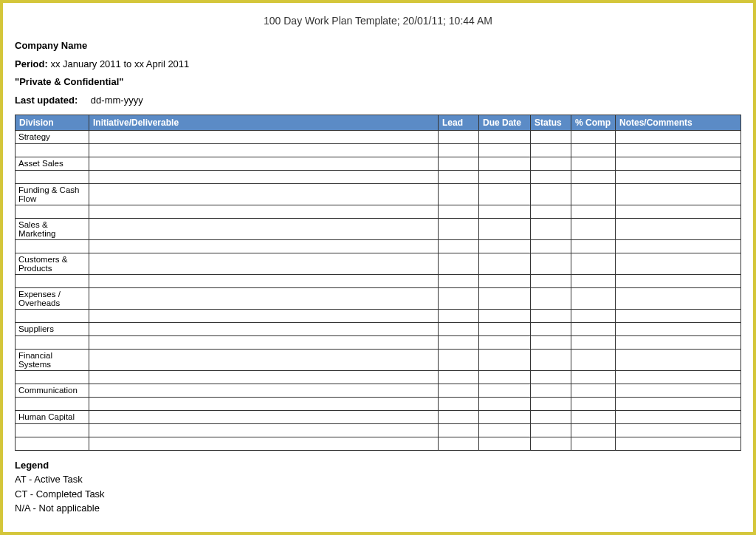 This screenshot has height=535, width=756. Describe the element at coordinates (52, 417) in the screenshot. I see `cell-division: Human Capital` at that location.